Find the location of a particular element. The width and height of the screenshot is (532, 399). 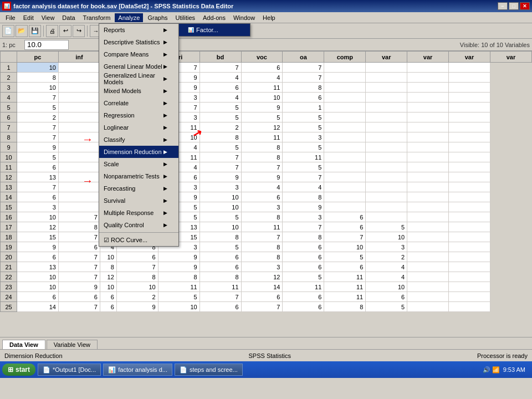

menu-edit: Edit is located at coordinates (29, 18).